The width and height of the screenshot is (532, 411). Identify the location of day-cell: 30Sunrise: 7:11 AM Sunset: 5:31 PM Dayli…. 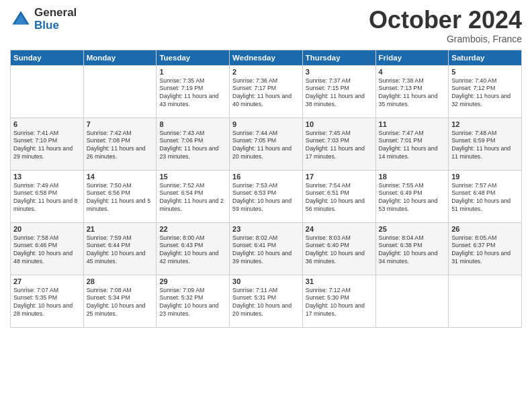
(266, 301).